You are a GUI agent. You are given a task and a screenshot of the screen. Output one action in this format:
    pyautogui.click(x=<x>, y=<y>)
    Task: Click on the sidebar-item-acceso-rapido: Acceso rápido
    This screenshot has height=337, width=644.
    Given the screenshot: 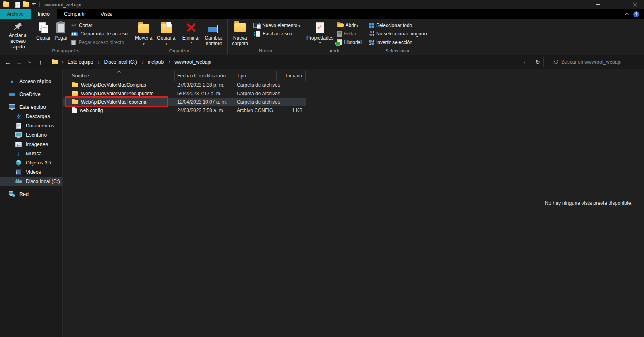 What is the action you would take?
    pyautogui.click(x=31, y=81)
    